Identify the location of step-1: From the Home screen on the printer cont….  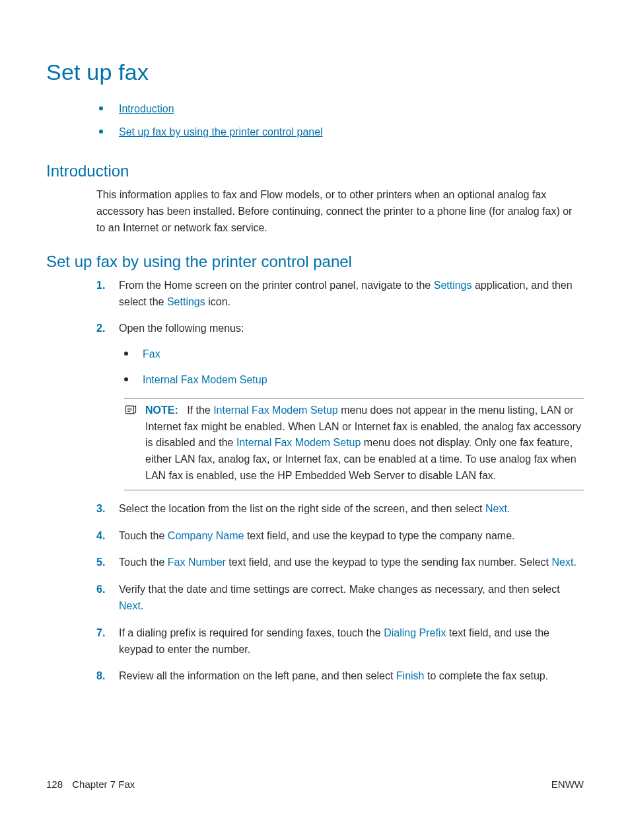
(340, 294).